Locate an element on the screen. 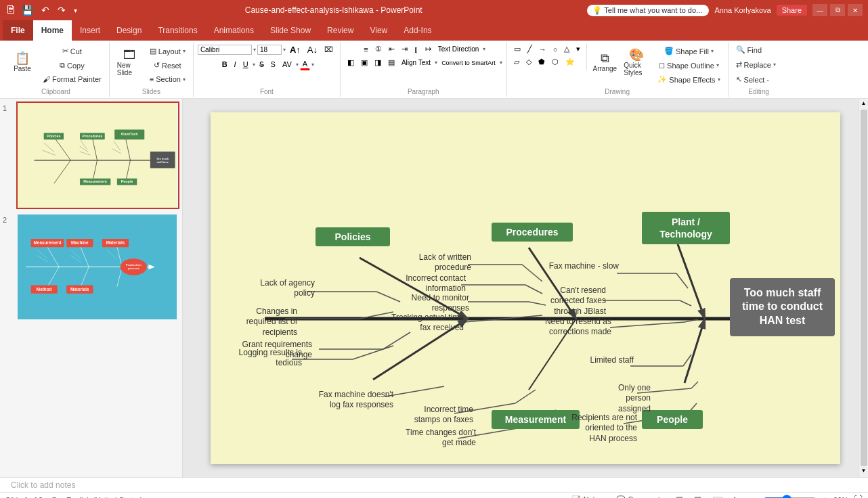  tab-review: Review is located at coordinates (340, 30).